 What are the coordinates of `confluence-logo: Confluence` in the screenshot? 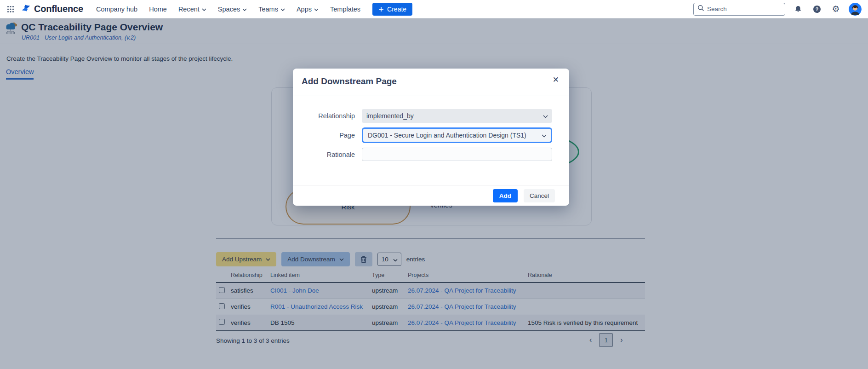 It's located at (52, 9).